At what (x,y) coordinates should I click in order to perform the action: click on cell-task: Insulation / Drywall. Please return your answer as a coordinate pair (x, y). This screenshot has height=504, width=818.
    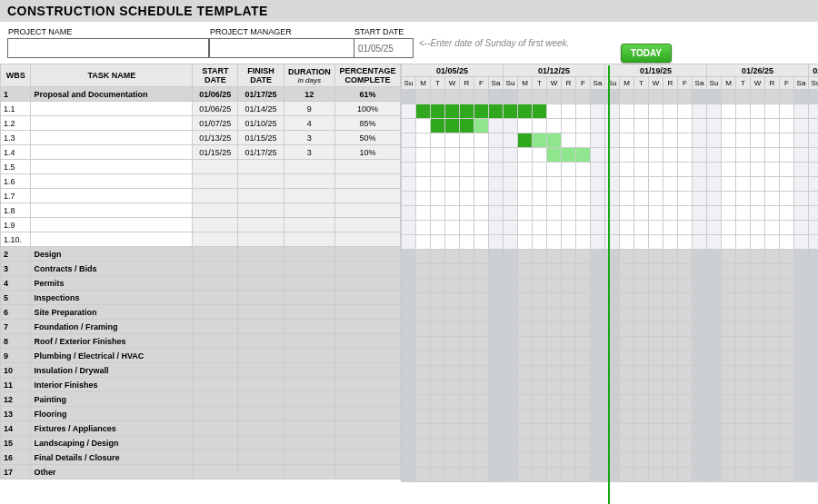
    Looking at the image, I should click on (112, 371).